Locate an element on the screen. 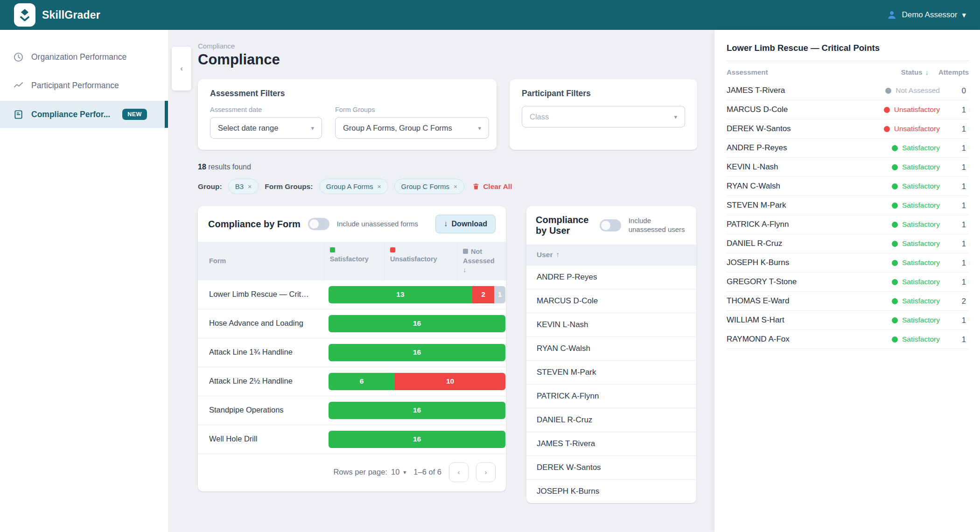 The image size is (980, 532). assessment-name: WILLIAM S-Hart is located at coordinates (809, 320).